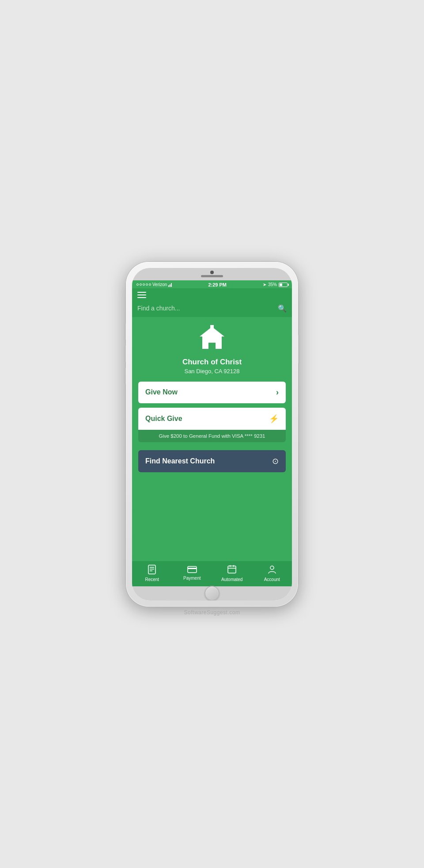 The height and width of the screenshot is (868, 424). Describe the element at coordinates (232, 570) in the screenshot. I see `automated-icon` at that location.